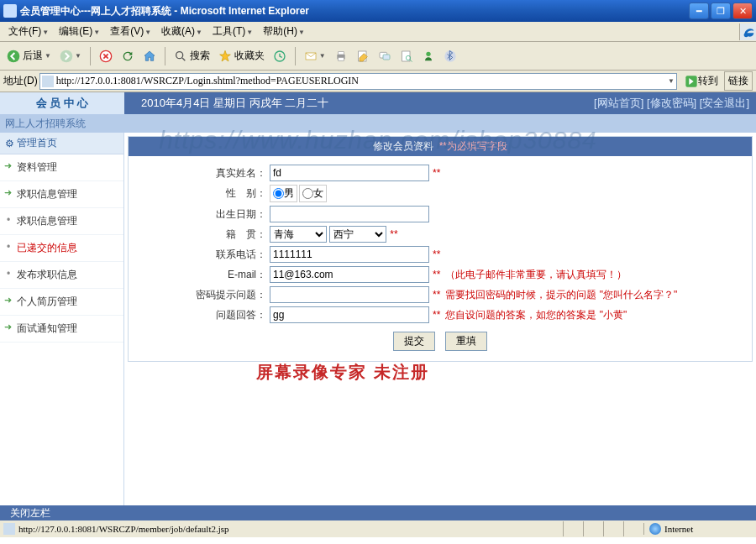  What do you see at coordinates (363, 56) in the screenshot?
I see `edit-button` at bounding box center [363, 56].